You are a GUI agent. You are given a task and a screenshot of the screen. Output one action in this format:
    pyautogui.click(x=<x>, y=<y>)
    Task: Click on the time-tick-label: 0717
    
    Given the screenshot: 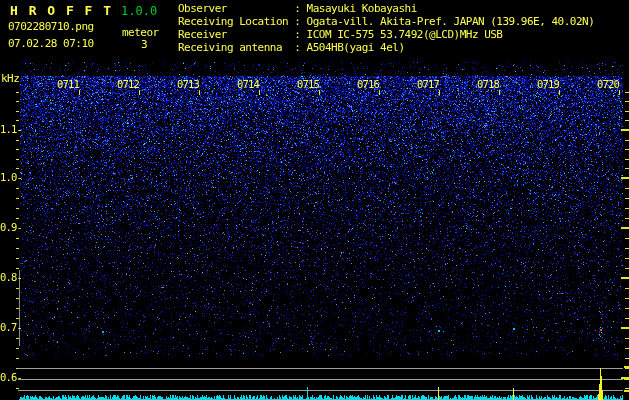 What is the action you would take?
    pyautogui.click(x=428, y=84)
    